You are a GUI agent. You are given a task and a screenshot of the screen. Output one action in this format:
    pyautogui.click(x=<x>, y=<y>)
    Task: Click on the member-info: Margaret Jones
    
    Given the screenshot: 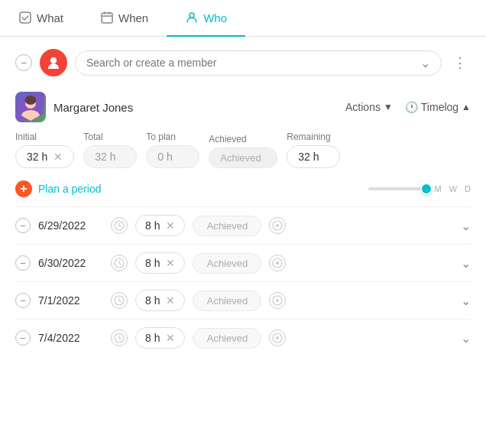 What is the action you would take?
    pyautogui.click(x=74, y=107)
    